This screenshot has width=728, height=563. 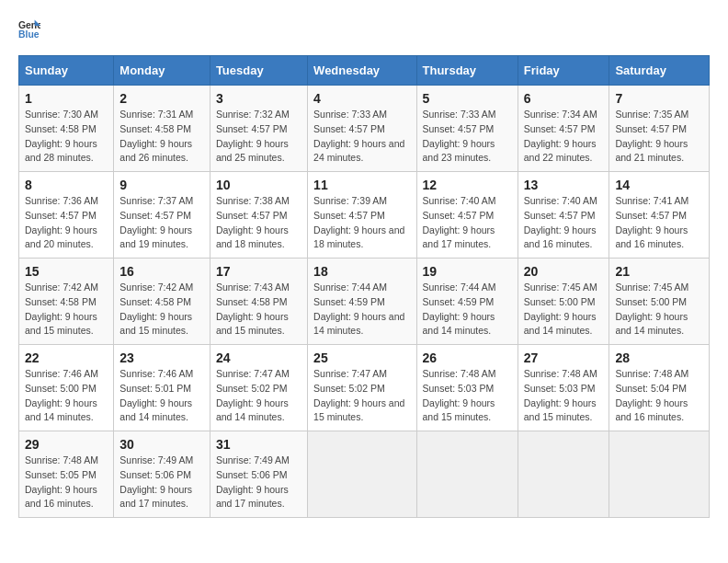 I want to click on day-number: 20, so click(x=564, y=271).